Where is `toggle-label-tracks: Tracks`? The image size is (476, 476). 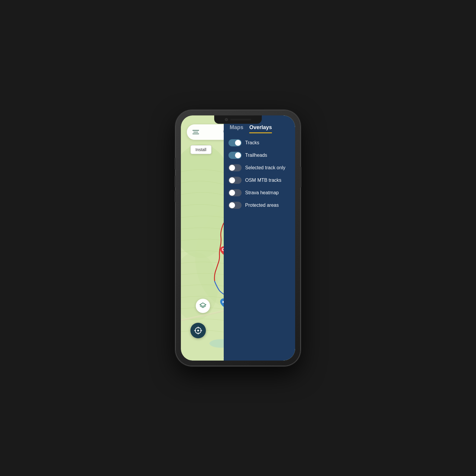 toggle-label-tracks: Tracks is located at coordinates (252, 143).